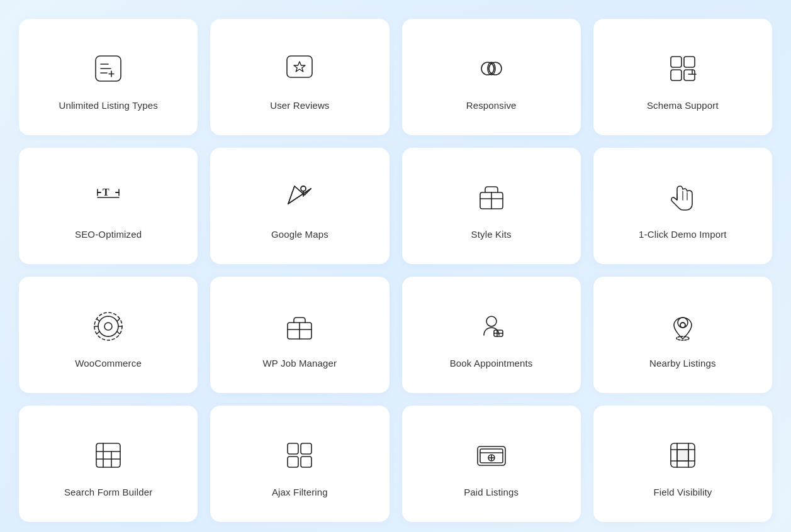  I want to click on card-unlimited-listing-types: Unlimited Listing Types, so click(108, 77).